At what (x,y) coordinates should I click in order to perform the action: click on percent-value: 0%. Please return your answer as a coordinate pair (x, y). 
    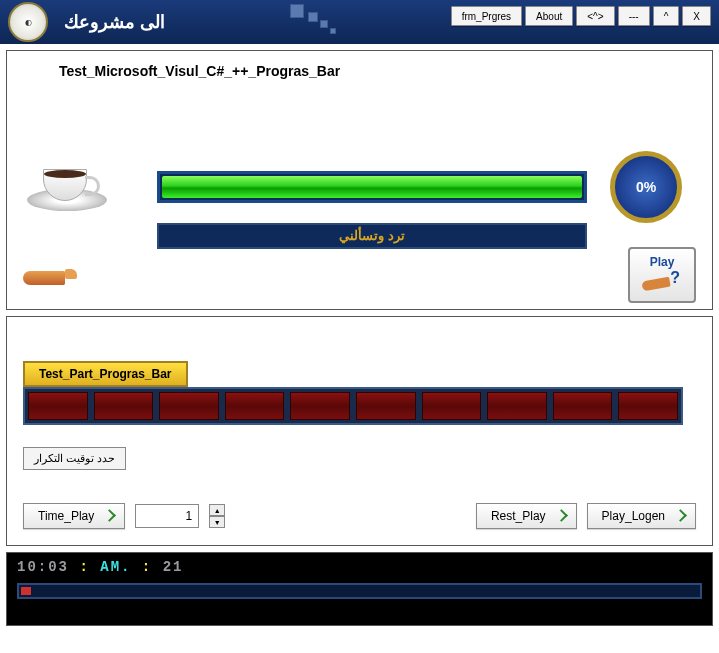
    Looking at the image, I should click on (646, 187).